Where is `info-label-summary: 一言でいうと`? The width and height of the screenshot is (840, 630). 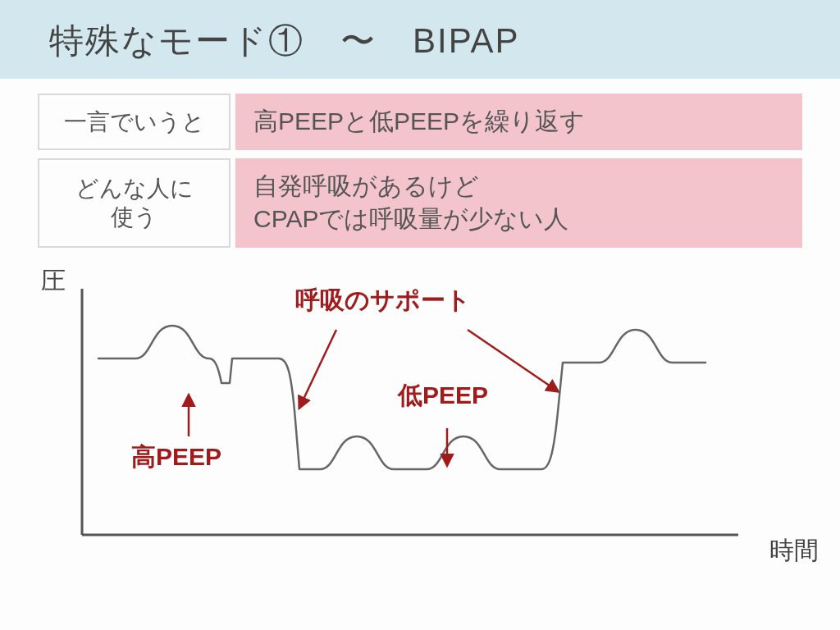
info-label-summary: 一言でいうと is located at coordinates (135, 121).